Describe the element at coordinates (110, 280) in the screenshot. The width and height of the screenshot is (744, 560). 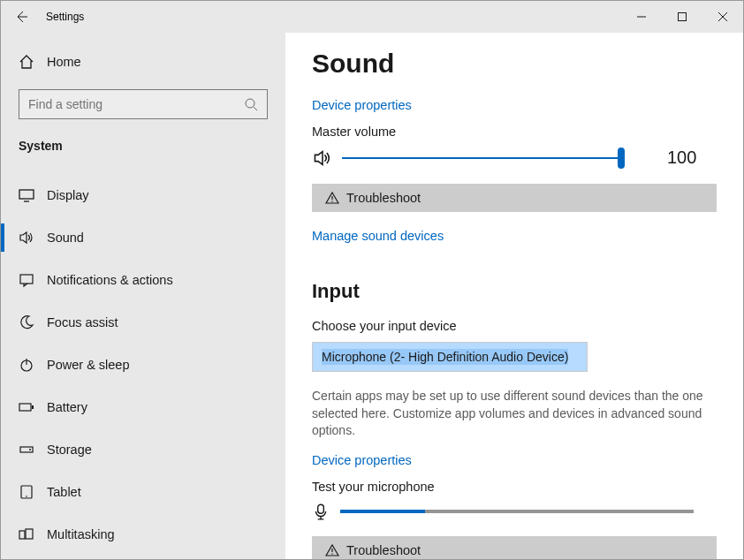
I see `sidebar-item-label: Notifications & actions` at that location.